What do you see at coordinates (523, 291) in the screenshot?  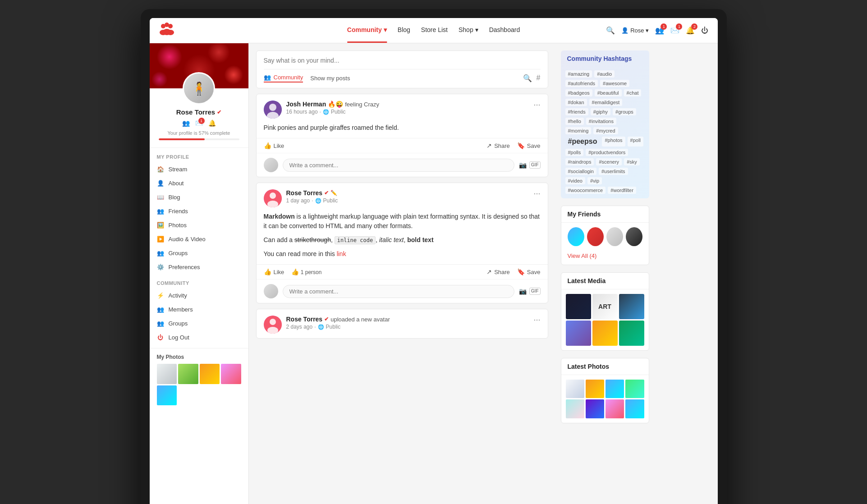 I see `comment-camera-icon-2: 📷` at bounding box center [523, 291].